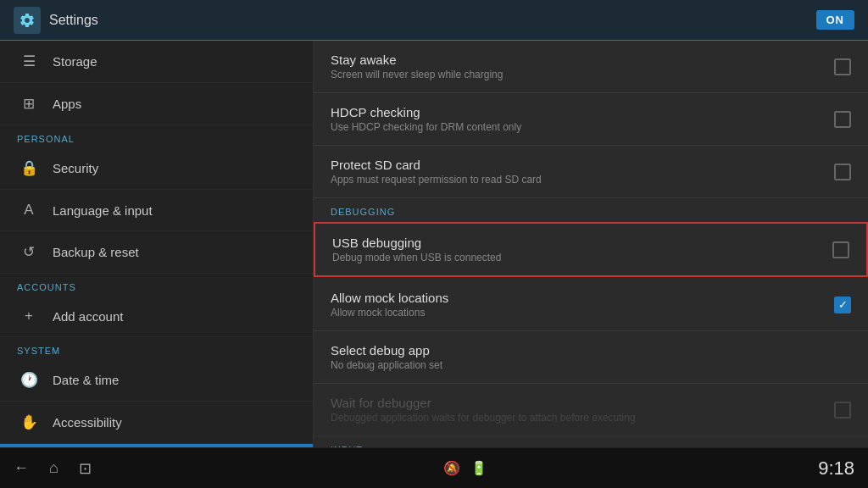 Image resolution: width=868 pixels, height=488 pixels. I want to click on back-button: ←, so click(21, 468).